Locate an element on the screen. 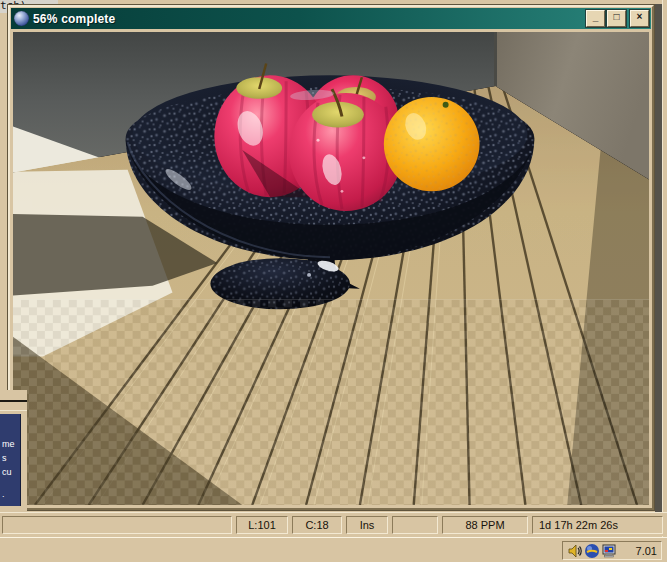 The width and height of the screenshot is (667, 562). minimize-button: _ is located at coordinates (596, 18).